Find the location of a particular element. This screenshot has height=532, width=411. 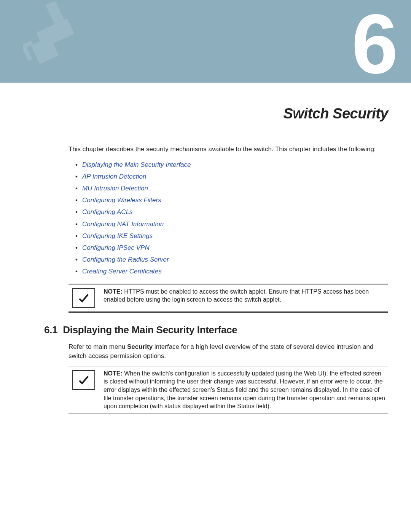

section-title: Displaying the Main Security Interface is located at coordinates (150, 330).